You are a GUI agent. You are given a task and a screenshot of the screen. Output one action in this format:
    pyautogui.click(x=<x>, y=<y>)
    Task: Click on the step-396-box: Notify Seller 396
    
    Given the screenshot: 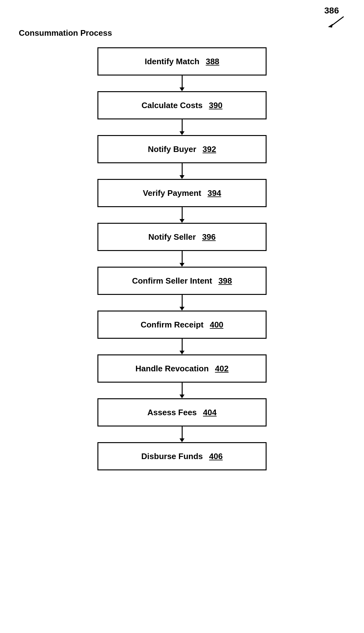 What is the action you would take?
    pyautogui.click(x=182, y=237)
    